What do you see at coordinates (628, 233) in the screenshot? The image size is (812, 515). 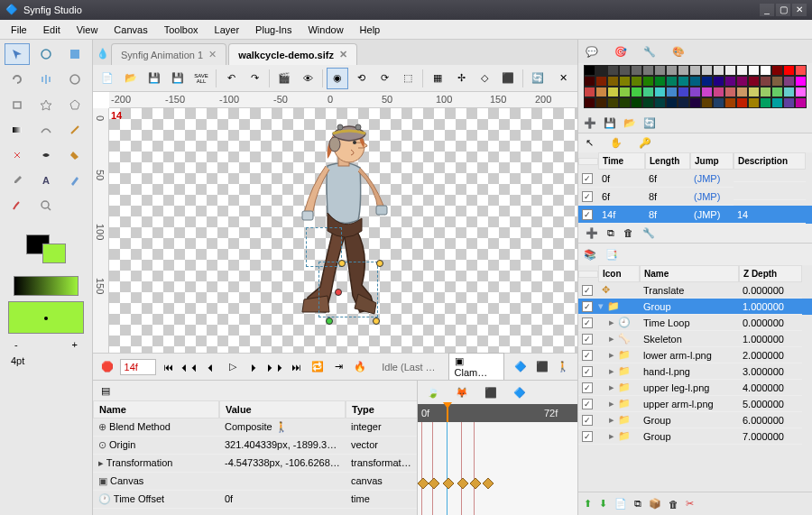 I see `kf-remove-button: 🗑` at bounding box center [628, 233].